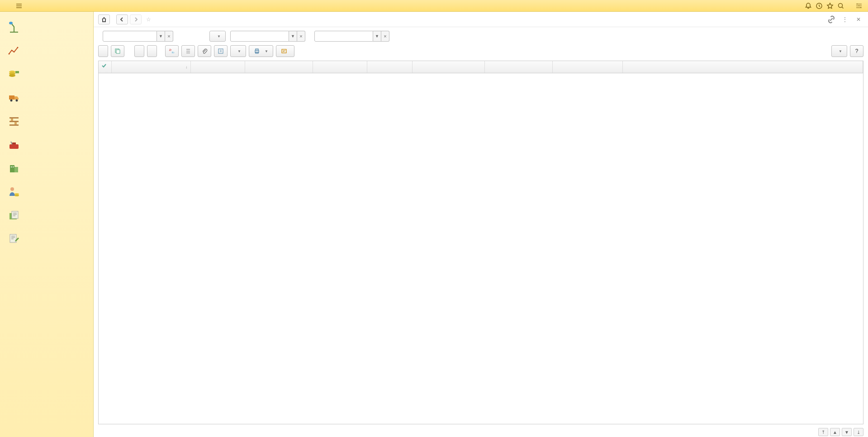 Image resolution: width=868 pixels, height=437 pixels. Describe the element at coordinates (261, 51) in the screenshot. I see `print-button: ▼` at that location.